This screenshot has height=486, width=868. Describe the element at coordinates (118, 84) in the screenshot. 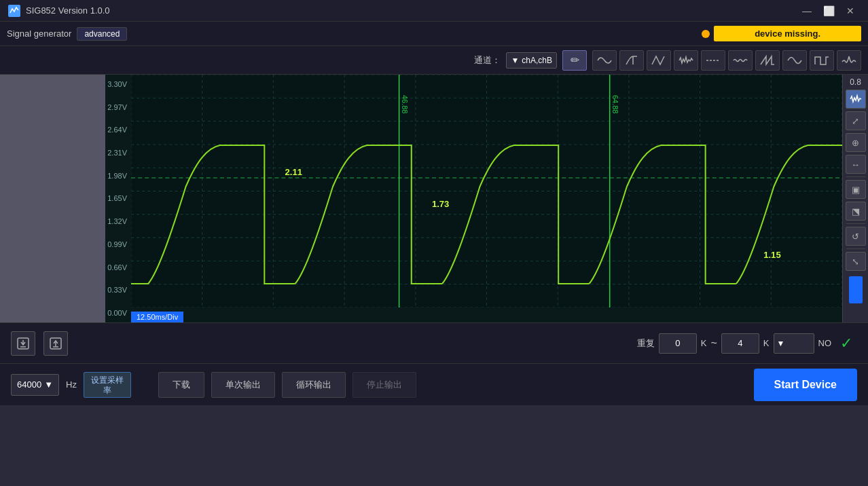

I see `y-label-0: 3.30V` at that location.